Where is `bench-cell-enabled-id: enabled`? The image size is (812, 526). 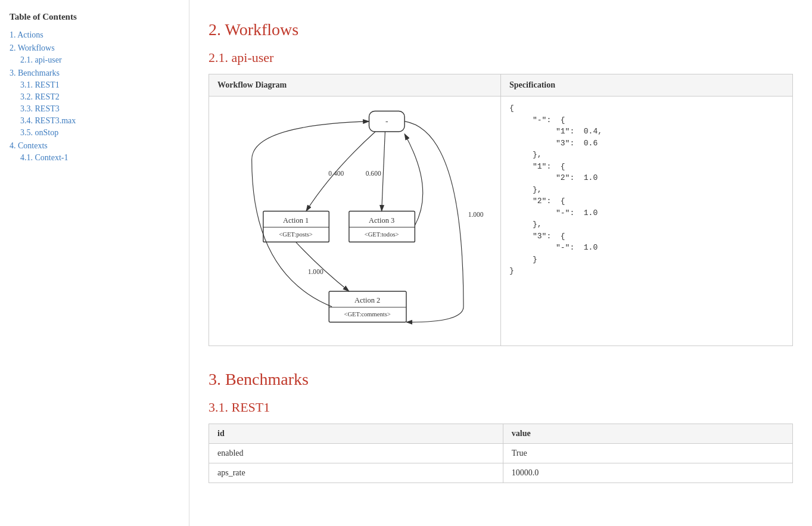
bench-cell-enabled-id: enabled is located at coordinates (356, 453).